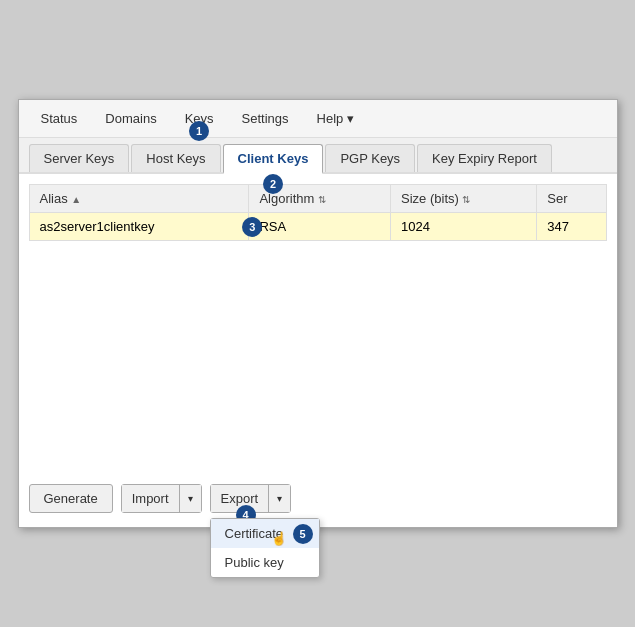 The height and width of the screenshot is (627, 635). Describe the element at coordinates (280, 498) in the screenshot. I see `export-chevron-icon: ▾` at that location.